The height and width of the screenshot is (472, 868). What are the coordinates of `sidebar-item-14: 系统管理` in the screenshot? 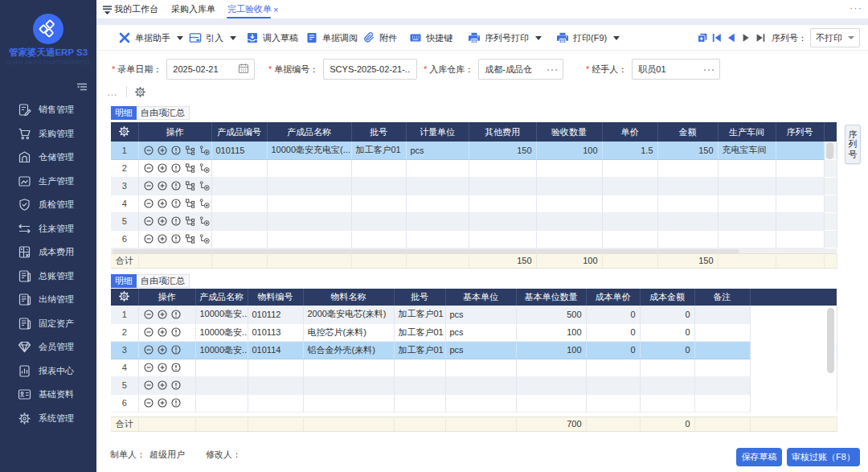 It's located at (48, 419).